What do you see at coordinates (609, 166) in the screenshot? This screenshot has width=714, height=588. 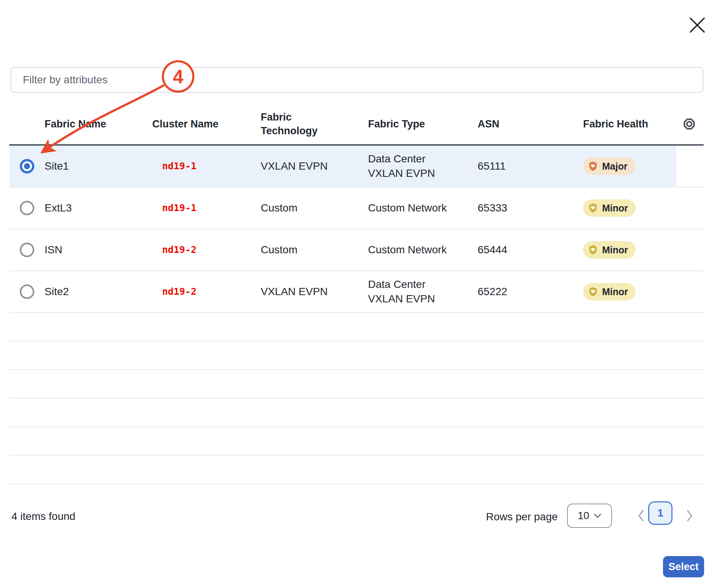 I see `health-badge: Major` at bounding box center [609, 166].